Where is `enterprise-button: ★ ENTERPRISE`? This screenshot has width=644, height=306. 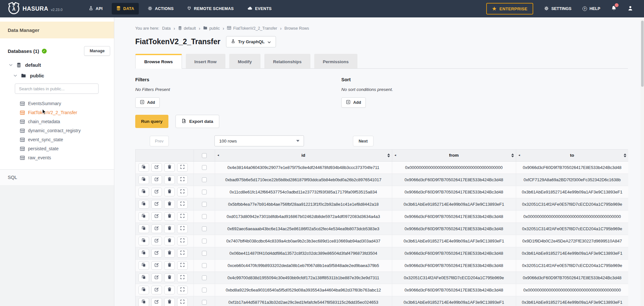
enterprise-button: ★ ENTERPRISE is located at coordinates (510, 9).